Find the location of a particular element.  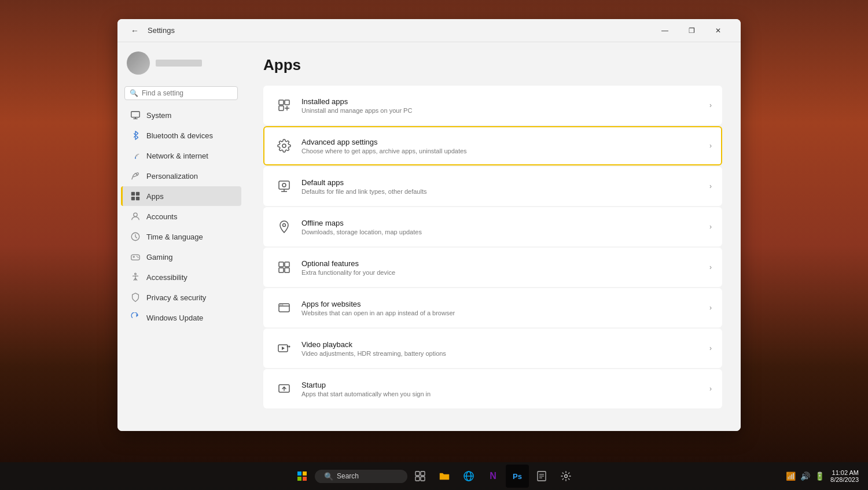

taskbar-folder-icon is located at coordinates (444, 476).